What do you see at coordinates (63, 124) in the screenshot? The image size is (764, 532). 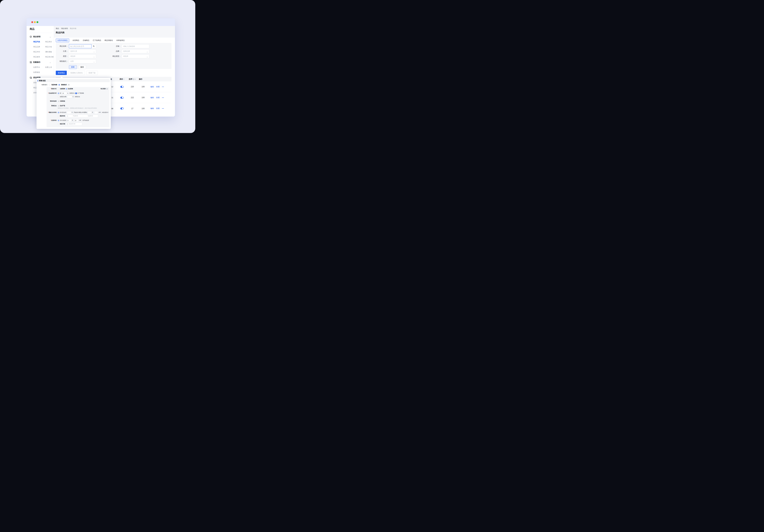 I see `specified-date-label: 指定日期` at bounding box center [63, 124].